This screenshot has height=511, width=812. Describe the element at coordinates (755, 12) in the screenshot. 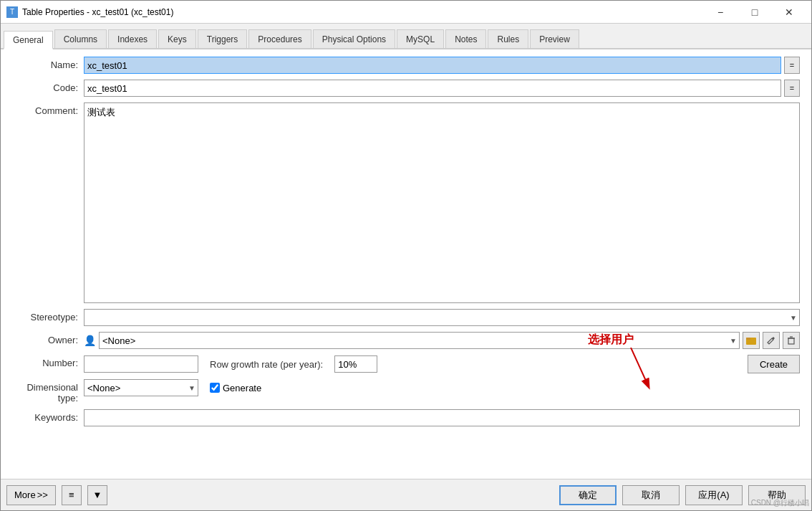

I see `window-controls: − □ ✕` at that location.